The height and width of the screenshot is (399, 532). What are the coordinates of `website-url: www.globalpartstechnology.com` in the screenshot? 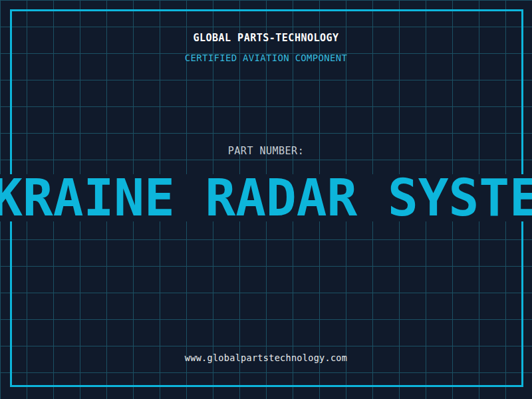 It's located at (266, 358).